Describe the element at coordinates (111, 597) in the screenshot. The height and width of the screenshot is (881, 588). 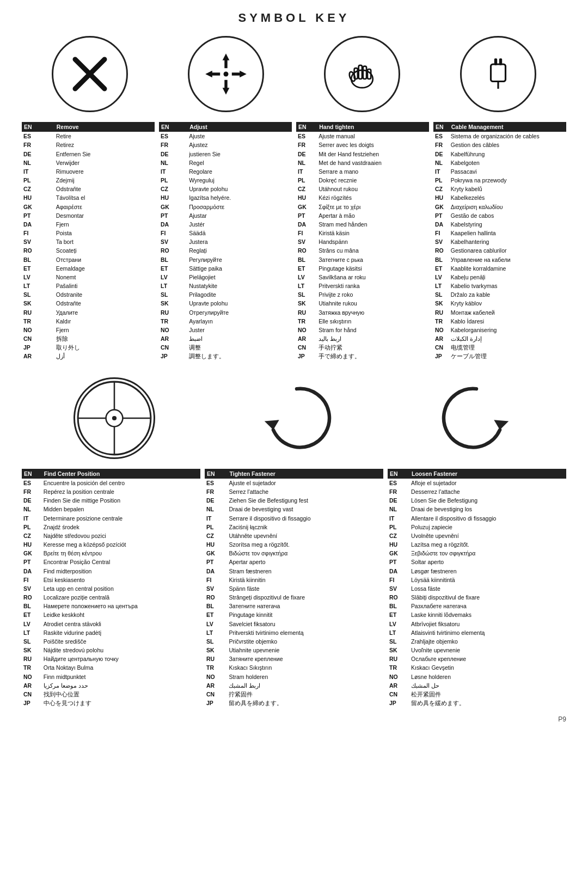
I see `table-row: ROLocalizare poziție centrală` at that location.